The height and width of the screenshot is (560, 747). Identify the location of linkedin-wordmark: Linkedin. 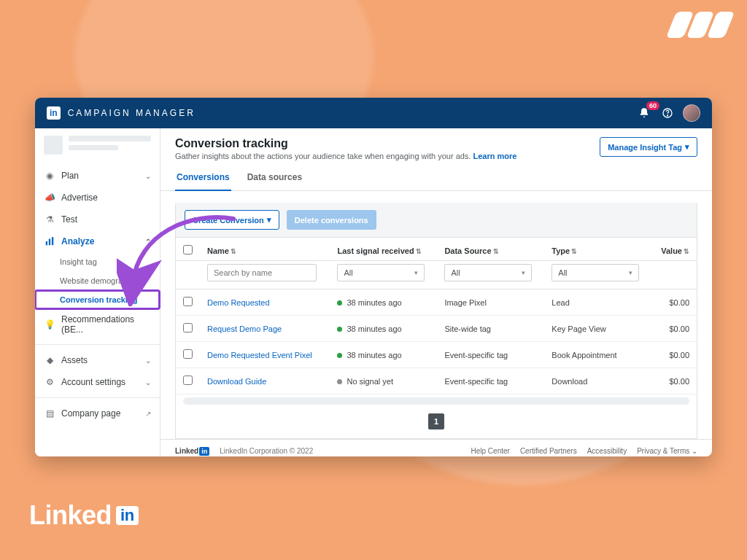
(84, 516).